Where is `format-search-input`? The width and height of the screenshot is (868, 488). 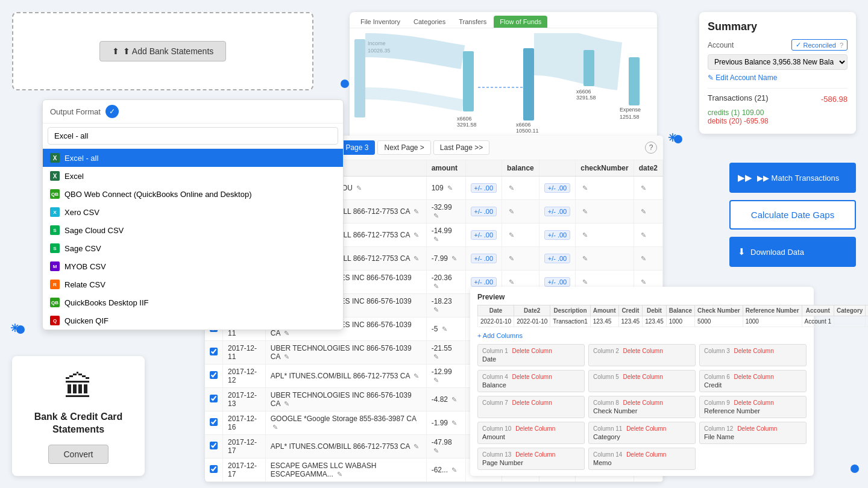
format-search-input is located at coordinates (193, 136).